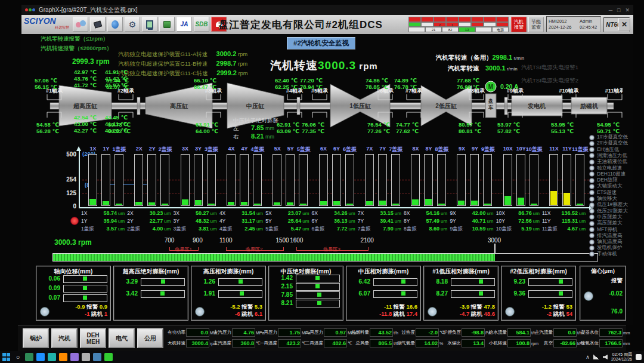 The image size is (644, 363). I want to click on vibration-table-value: 34.26, so click(336, 213).